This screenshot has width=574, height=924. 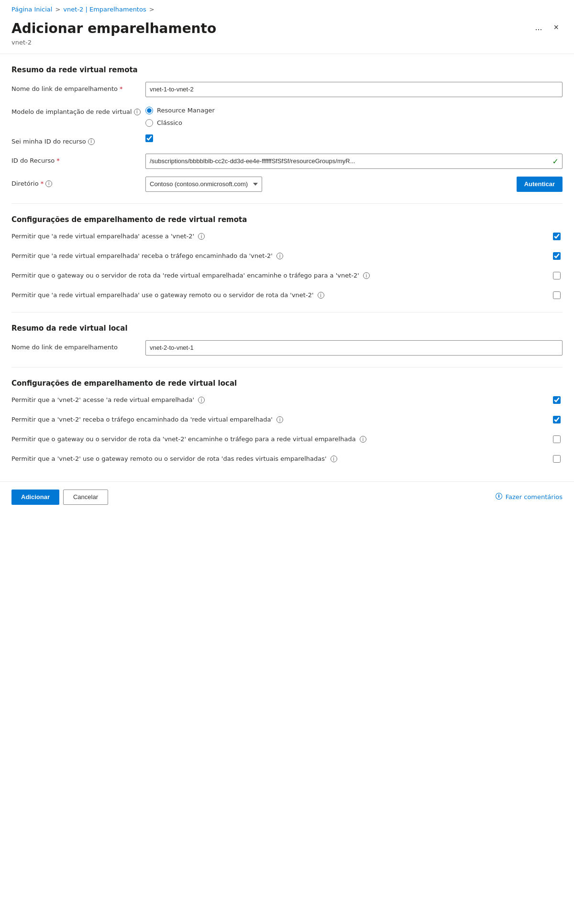 What do you see at coordinates (114, 42) in the screenshot?
I see `page-subtitle: vnet-2` at bounding box center [114, 42].